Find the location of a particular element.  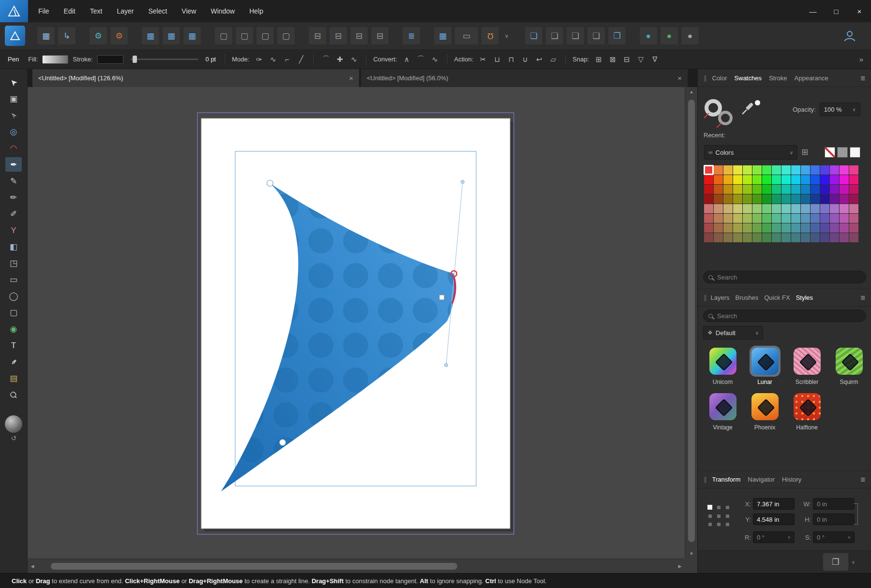

panel-tab-quick-fx: Quick FX is located at coordinates (777, 298).